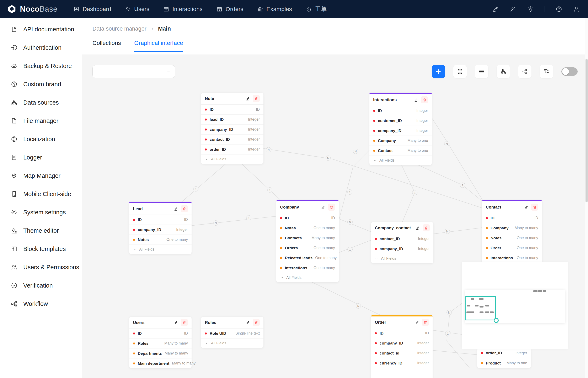 The width and height of the screenshot is (588, 378). Describe the element at coordinates (232, 333) in the screenshot. I see `field-row: Role UIDSingle line text` at that location.